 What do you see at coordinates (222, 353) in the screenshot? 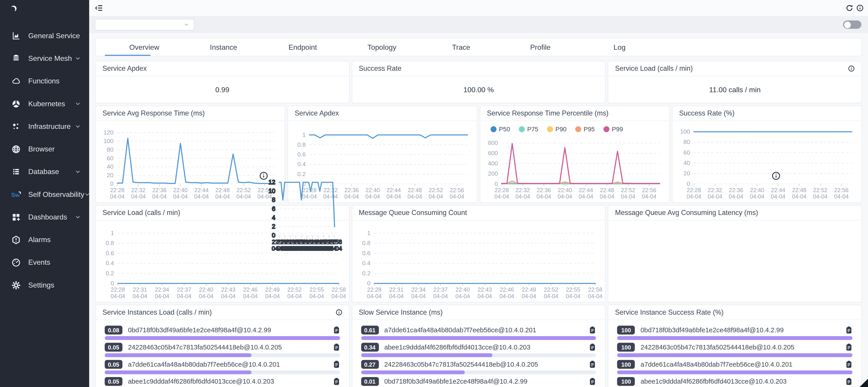
I see `list-body: 0.08 0bd718f0b3df49a6bfe1e2ce48f98a4f@10…` at bounding box center [222, 353].